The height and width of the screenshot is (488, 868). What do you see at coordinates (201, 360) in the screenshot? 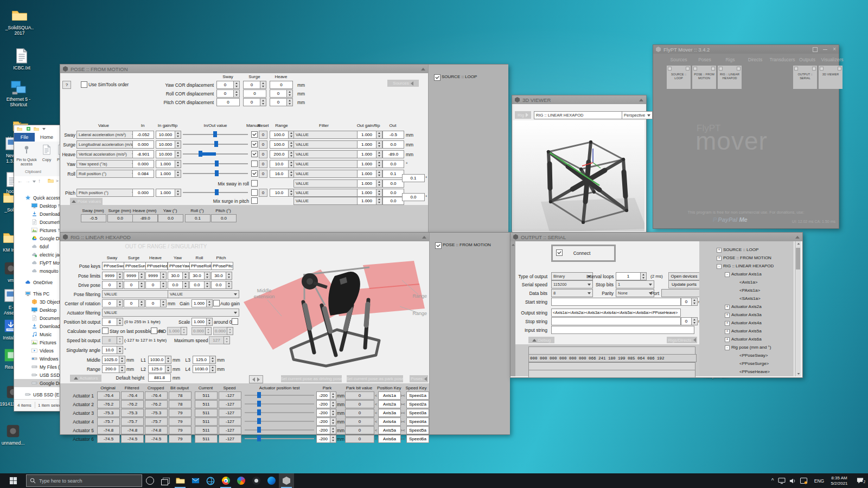
I see `l3-field: 125.0` at bounding box center [201, 360].